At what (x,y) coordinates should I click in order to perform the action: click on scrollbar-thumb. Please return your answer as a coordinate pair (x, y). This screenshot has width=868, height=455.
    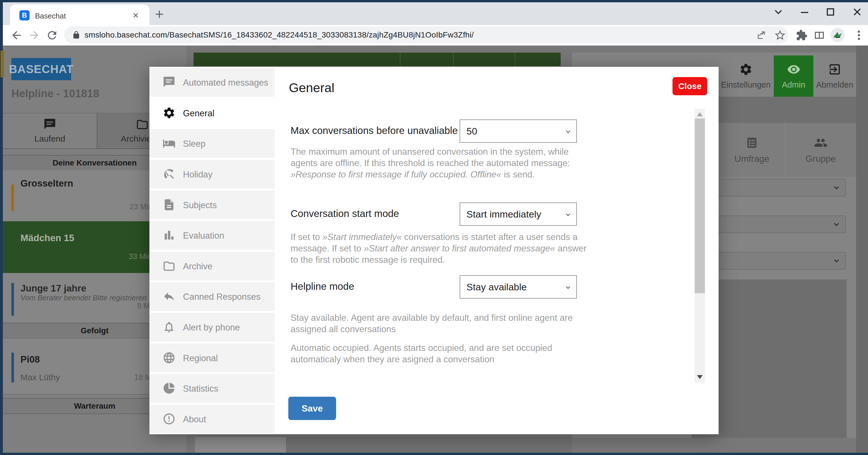
    Looking at the image, I should click on (700, 206).